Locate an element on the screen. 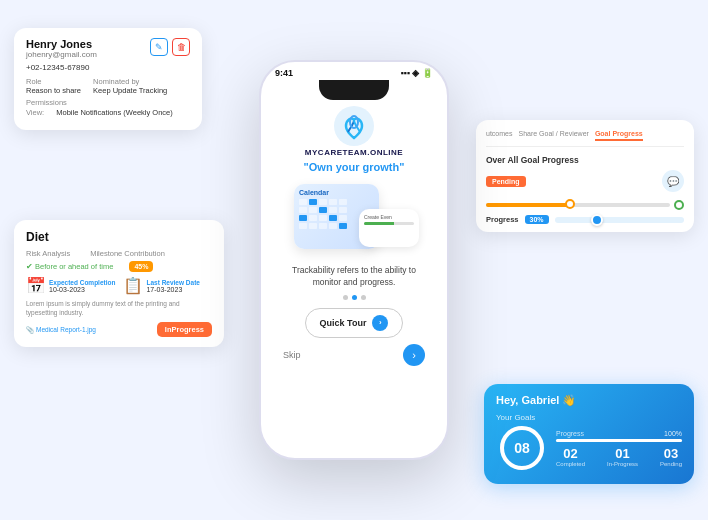 The width and height of the screenshot is (708, 520). in-progress-num: 01 is located at coordinates (622, 454).